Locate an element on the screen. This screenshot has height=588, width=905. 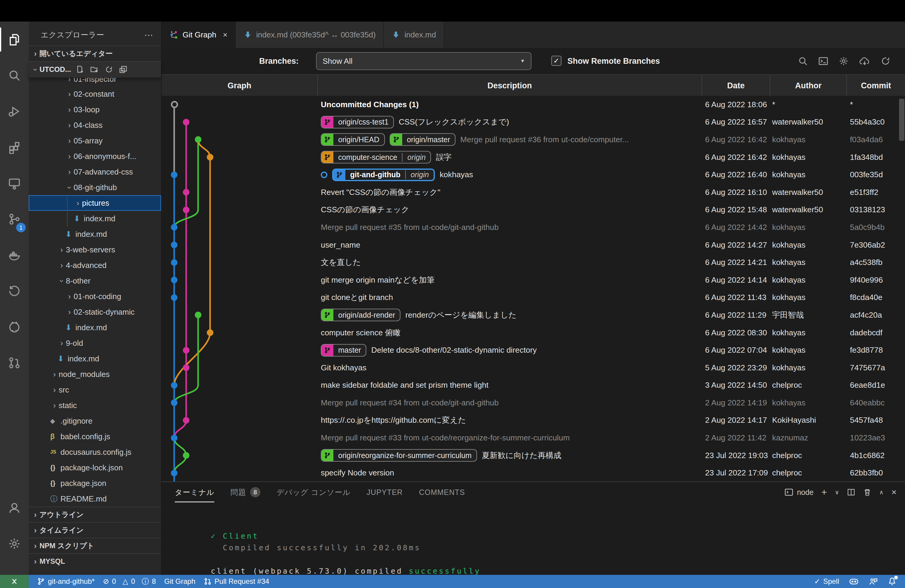
tree-item: › 05-array is located at coordinates (95, 141).